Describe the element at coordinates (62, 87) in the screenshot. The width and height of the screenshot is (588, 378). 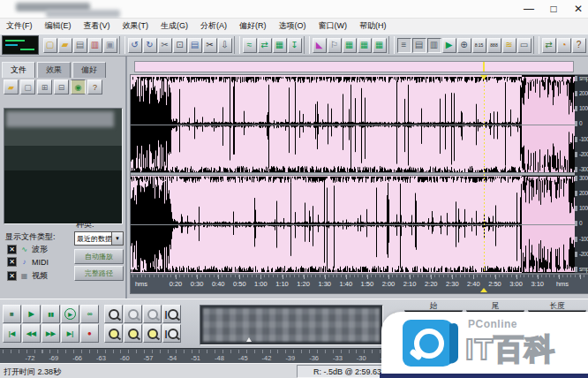
I see `insert-file-button: ⊟` at that location.